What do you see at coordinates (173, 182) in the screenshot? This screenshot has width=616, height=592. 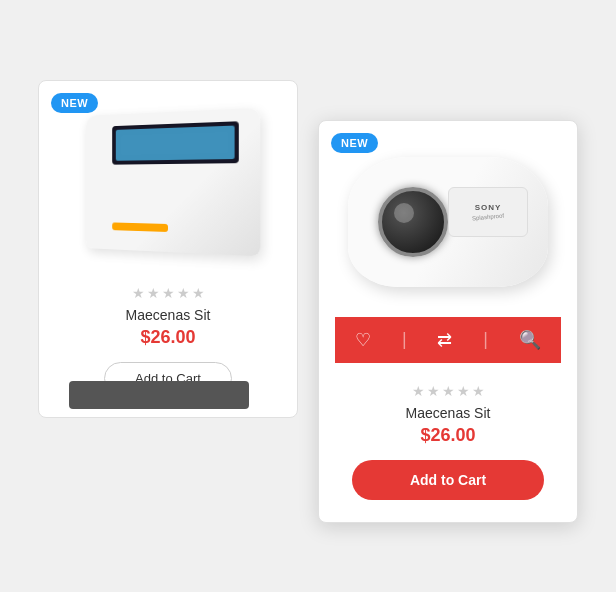 I see `device-left-shape` at bounding box center [173, 182].